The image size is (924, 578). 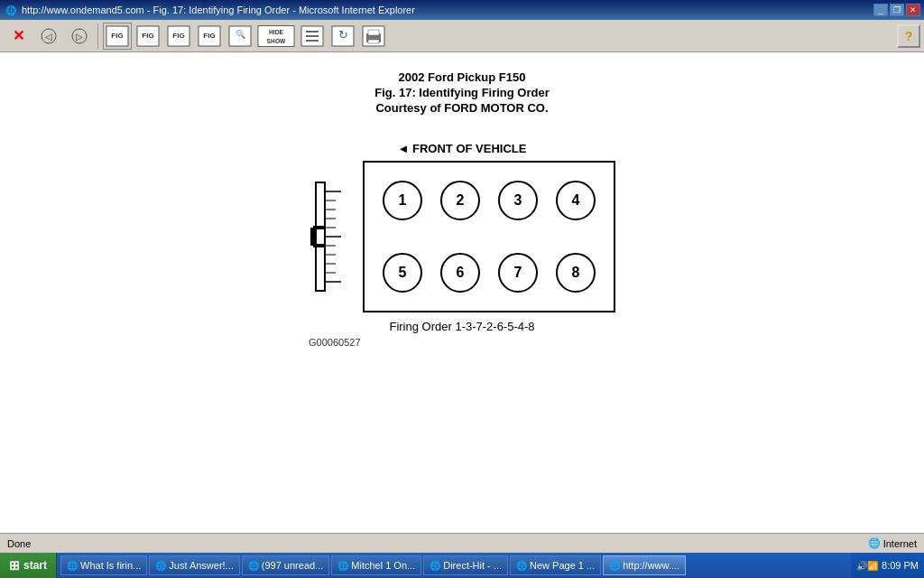 I want to click on taskbar-item-icon-3: 🌐, so click(x=343, y=565).